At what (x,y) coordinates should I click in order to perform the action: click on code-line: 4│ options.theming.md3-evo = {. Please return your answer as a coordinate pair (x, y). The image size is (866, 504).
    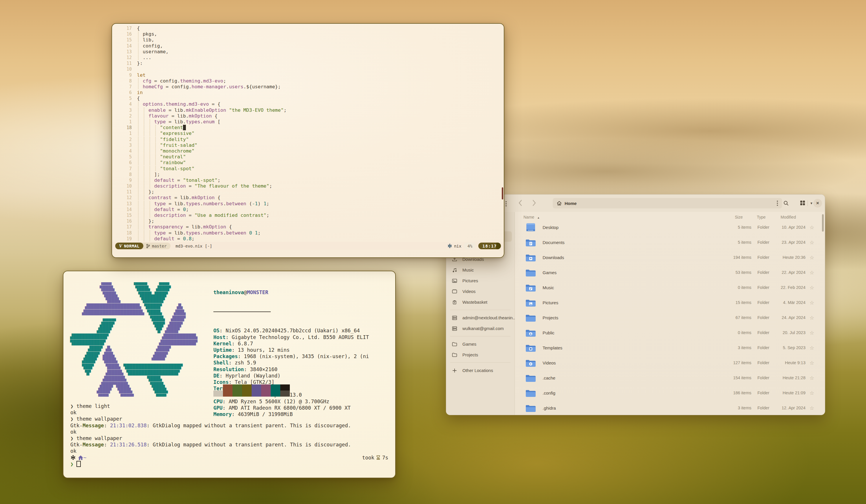
    Looking at the image, I should click on (308, 104).